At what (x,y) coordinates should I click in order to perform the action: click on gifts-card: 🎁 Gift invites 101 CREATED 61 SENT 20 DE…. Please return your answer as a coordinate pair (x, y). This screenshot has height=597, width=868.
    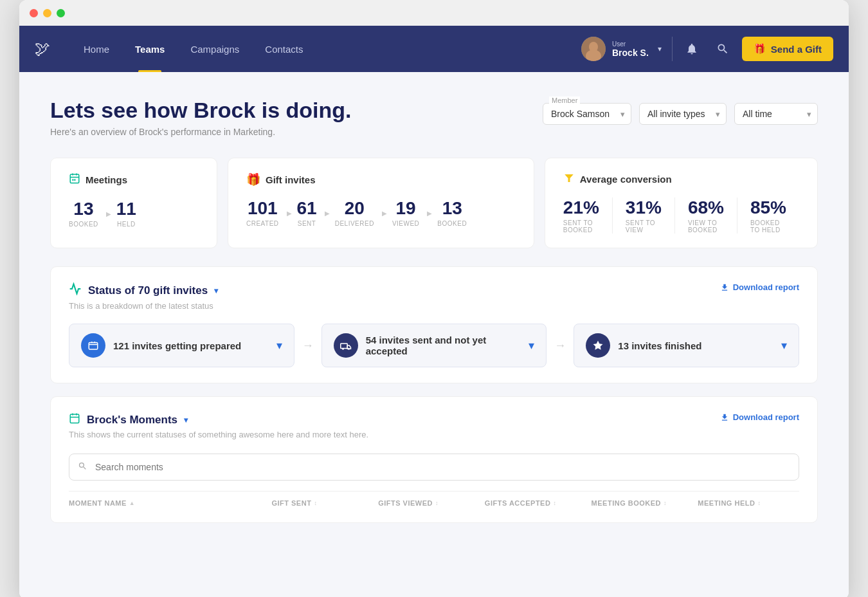
    Looking at the image, I should click on (381, 203).